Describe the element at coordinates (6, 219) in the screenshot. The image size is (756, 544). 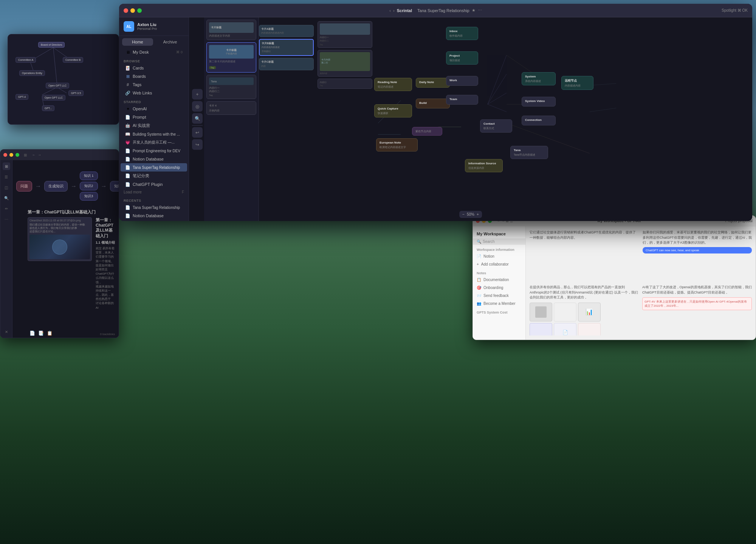
I see `bl-icon-more: ⋯` at that location.